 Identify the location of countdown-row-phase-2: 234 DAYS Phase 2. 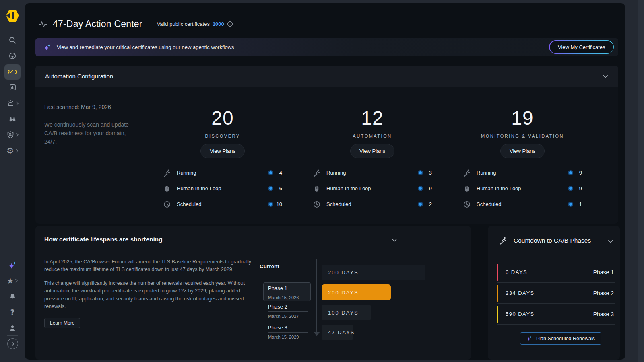
(556, 293).